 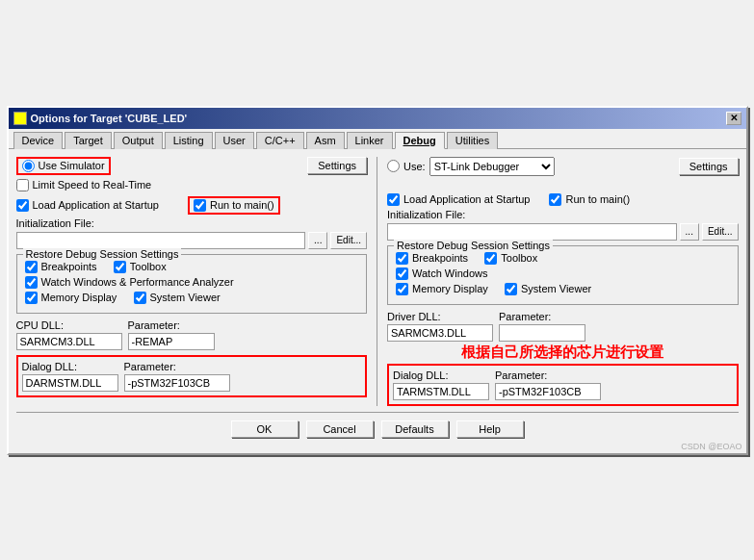 I want to click on right-memory-display-checkbox, so click(x=403, y=289).